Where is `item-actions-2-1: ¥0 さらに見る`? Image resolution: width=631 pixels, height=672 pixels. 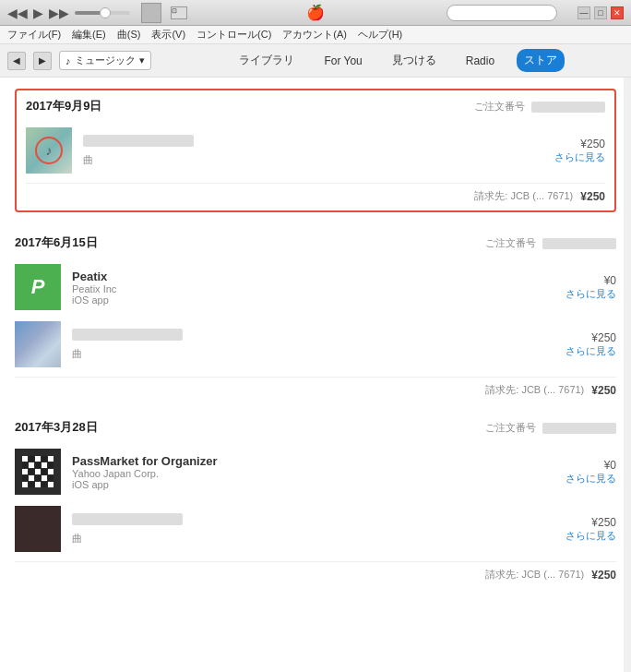 item-actions-2-1: ¥0 さらに見る is located at coordinates (579, 288).